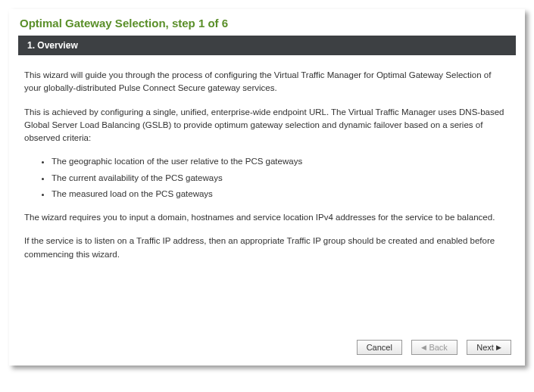 The image size is (534, 392). Describe the element at coordinates (267, 45) in the screenshot. I see `section-header: 1. Overview` at that location.